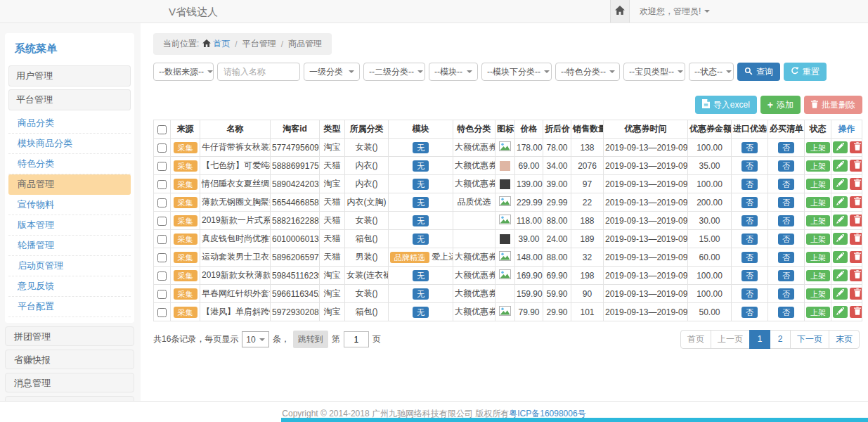 The image size is (868, 422). What do you see at coordinates (760, 339) in the screenshot?
I see `page-button-1: 1` at bounding box center [760, 339].